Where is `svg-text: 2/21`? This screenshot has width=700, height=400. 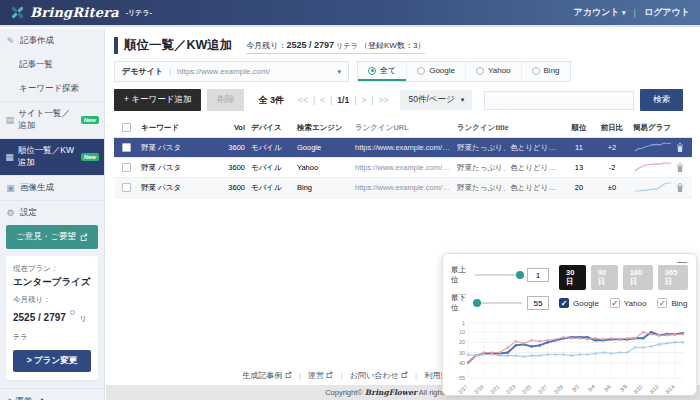 svg-text: 2/21 is located at coordinates (495, 389).